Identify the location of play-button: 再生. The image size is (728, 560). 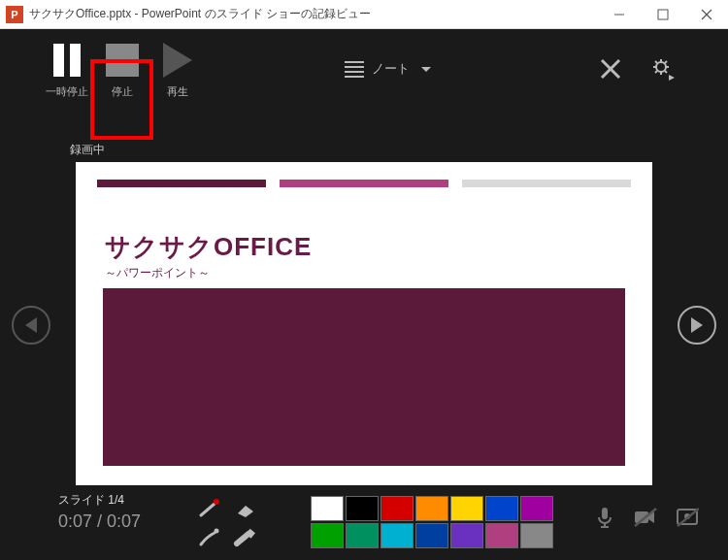
(177, 69).